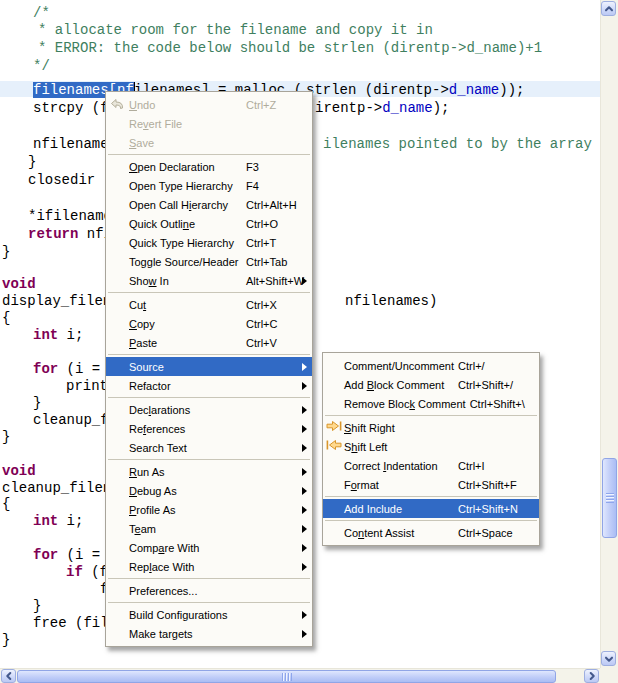 The height and width of the screenshot is (683, 618). Describe the element at coordinates (209, 366) in the screenshot. I see `menu-item-source: Source` at that location.